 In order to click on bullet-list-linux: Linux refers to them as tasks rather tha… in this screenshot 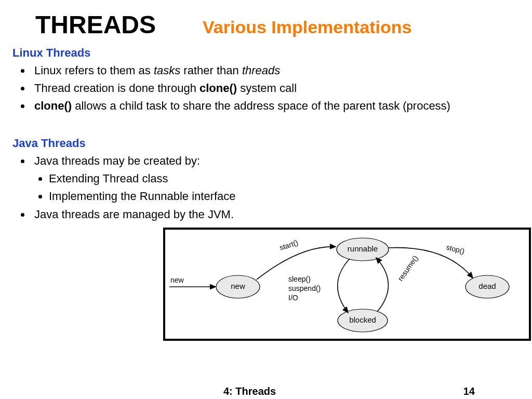, I will do `click(269, 88)`.